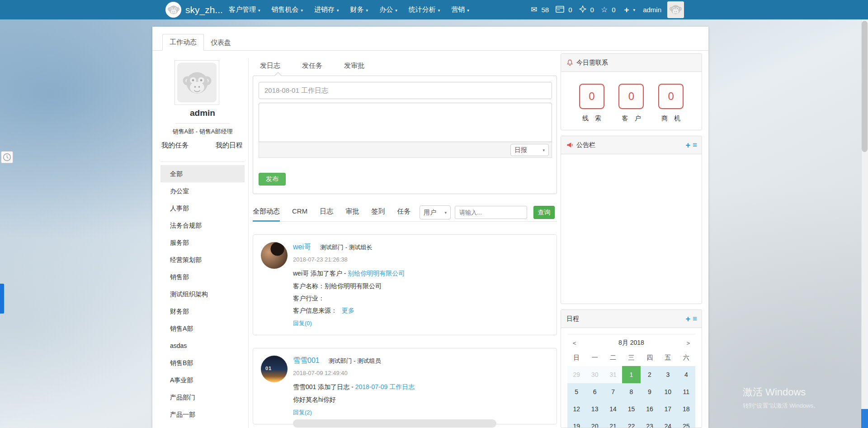 The height and width of the screenshot is (428, 868). I want to click on feed-action-link: 2018-07-09 工作日志, so click(385, 387).